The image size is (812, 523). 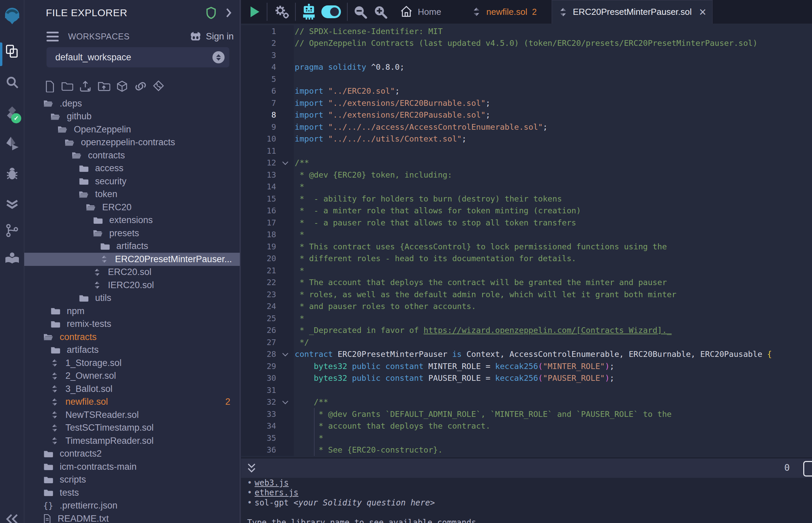 What do you see at coordinates (132, 195) in the screenshot?
I see `tree-item-token: token` at bounding box center [132, 195].